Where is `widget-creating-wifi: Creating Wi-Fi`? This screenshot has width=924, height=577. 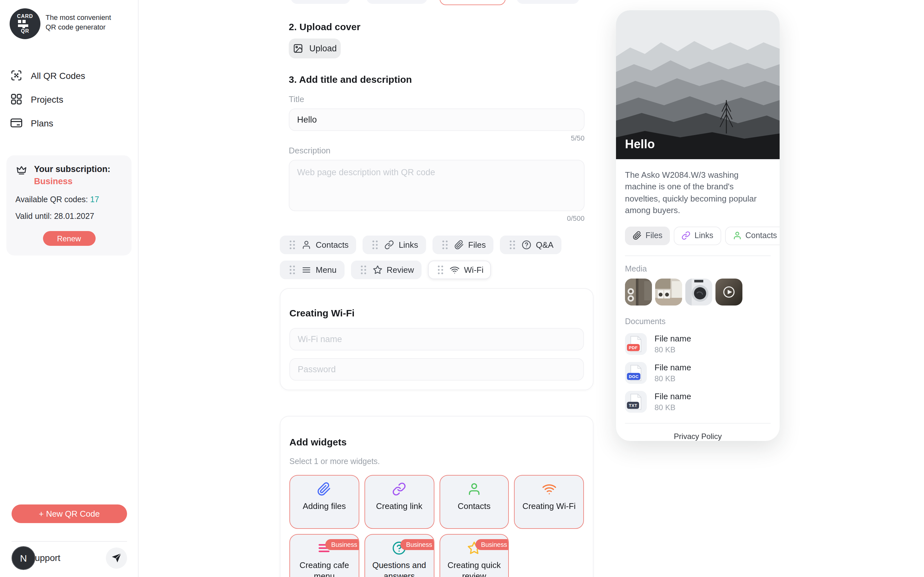 widget-creating-wifi: Creating Wi-Fi is located at coordinates (549, 502).